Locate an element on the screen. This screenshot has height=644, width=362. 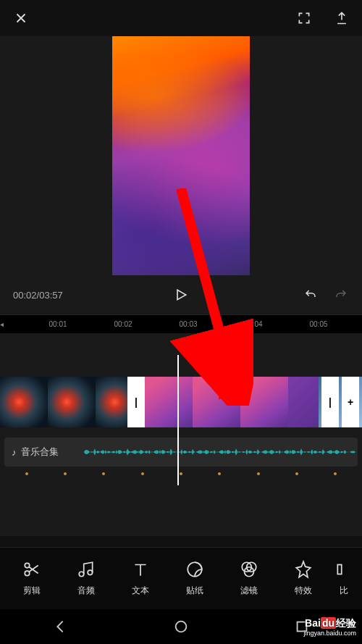
undo-button is located at coordinates (311, 295).